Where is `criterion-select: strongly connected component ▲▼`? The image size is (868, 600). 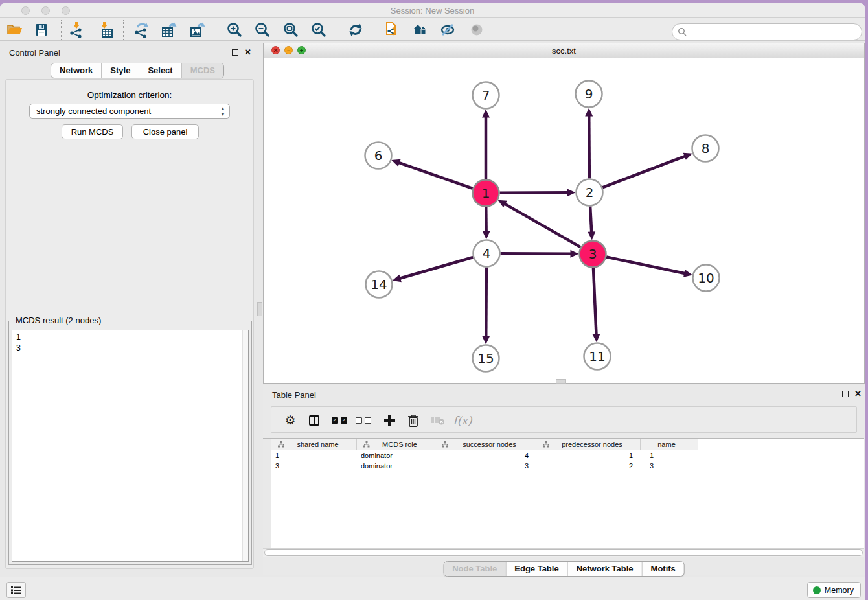
criterion-select: strongly connected component ▲▼ is located at coordinates (130, 111).